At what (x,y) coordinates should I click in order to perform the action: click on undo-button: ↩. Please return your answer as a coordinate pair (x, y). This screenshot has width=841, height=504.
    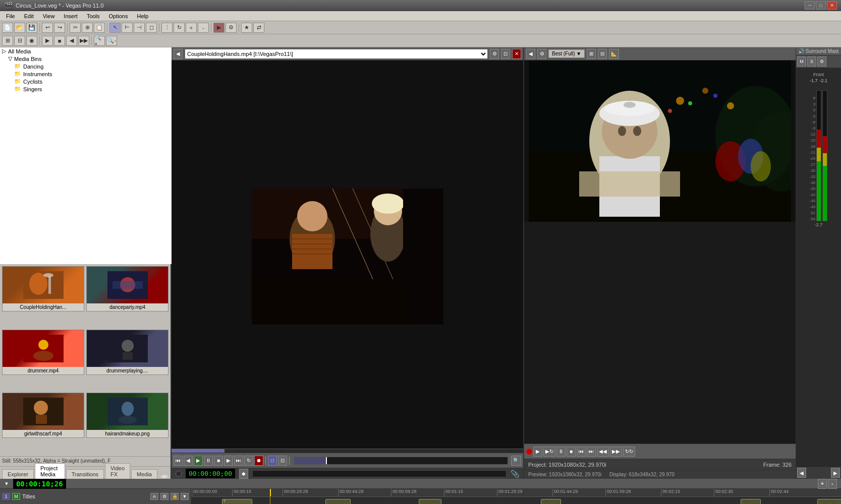
    Looking at the image, I should click on (47, 28).